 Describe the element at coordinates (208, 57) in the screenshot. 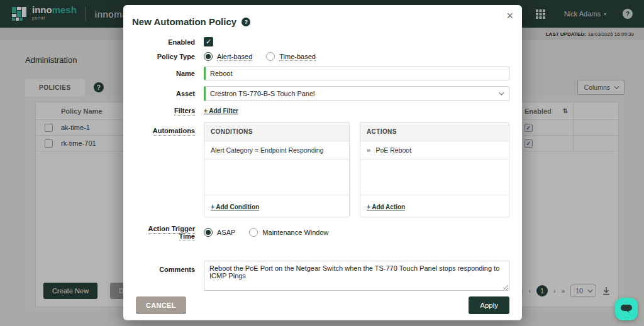

I see `alert-based-radio` at that location.